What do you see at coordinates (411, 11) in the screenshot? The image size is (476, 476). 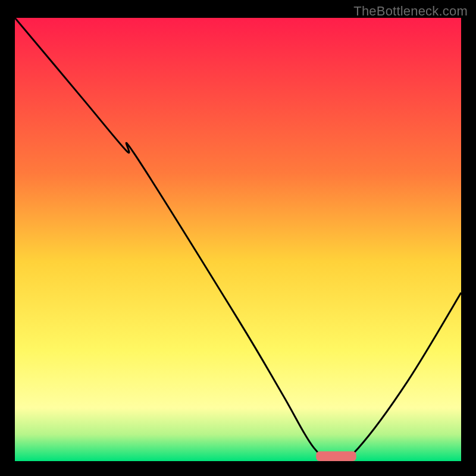 I see `watermark-text: TheBottleneck.com` at bounding box center [411, 11].